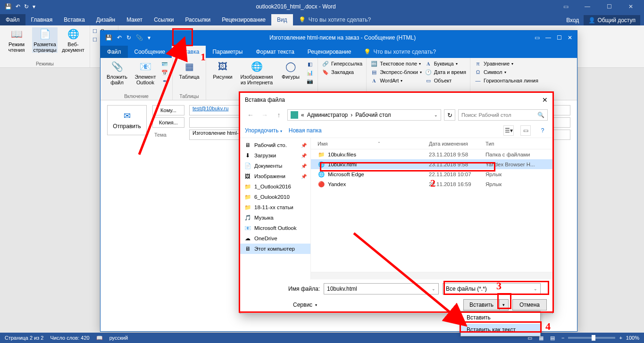  What do you see at coordinates (432, 155) in the screenshot?
I see `file-row: 📁10bukv.files23.11.2018 9:58Папка с файл…` at bounding box center [432, 155].